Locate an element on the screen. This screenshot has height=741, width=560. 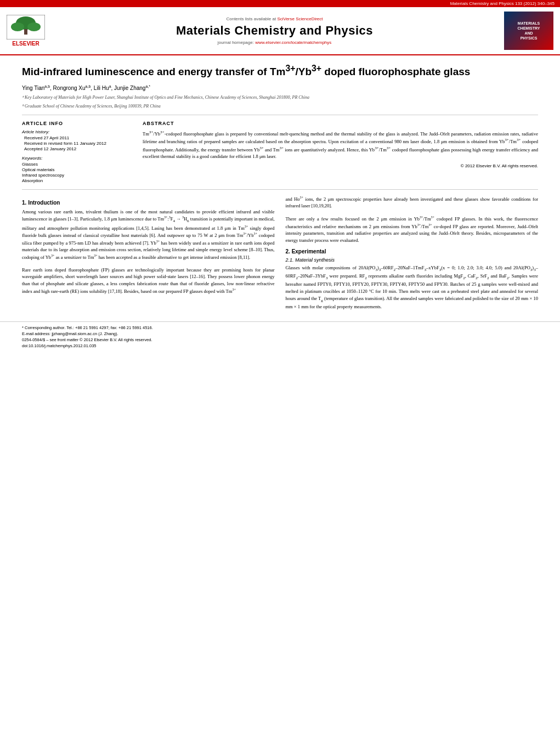
footer: * Corresponding author. Tel.: +86 21 599… is located at coordinates (280, 337).